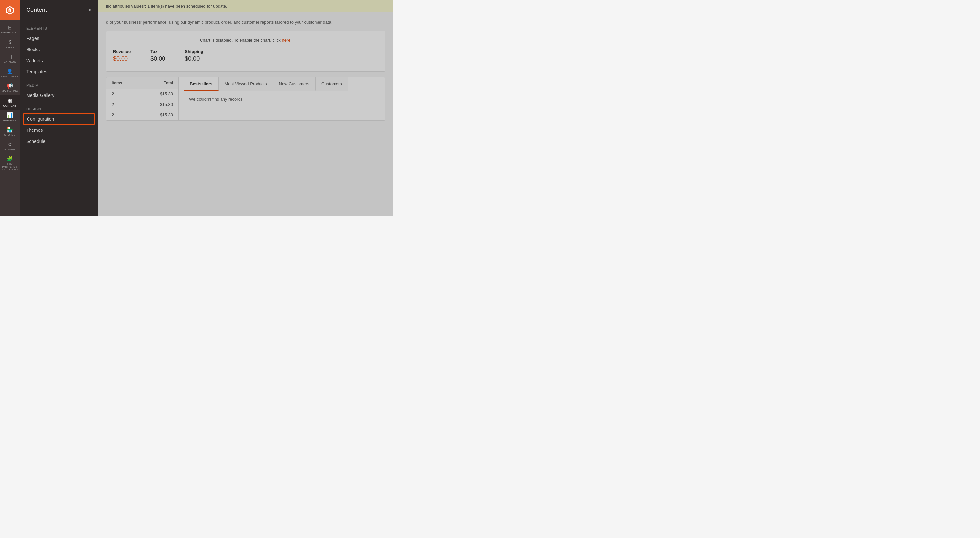 The width and height of the screenshot is (980, 538). I want to click on flyout-header: Content ×, so click(59, 10).